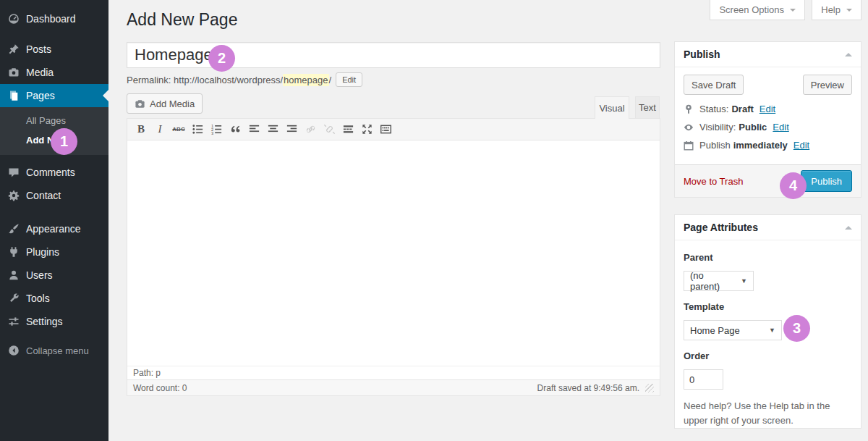  I want to click on help-label: Help, so click(830, 10).